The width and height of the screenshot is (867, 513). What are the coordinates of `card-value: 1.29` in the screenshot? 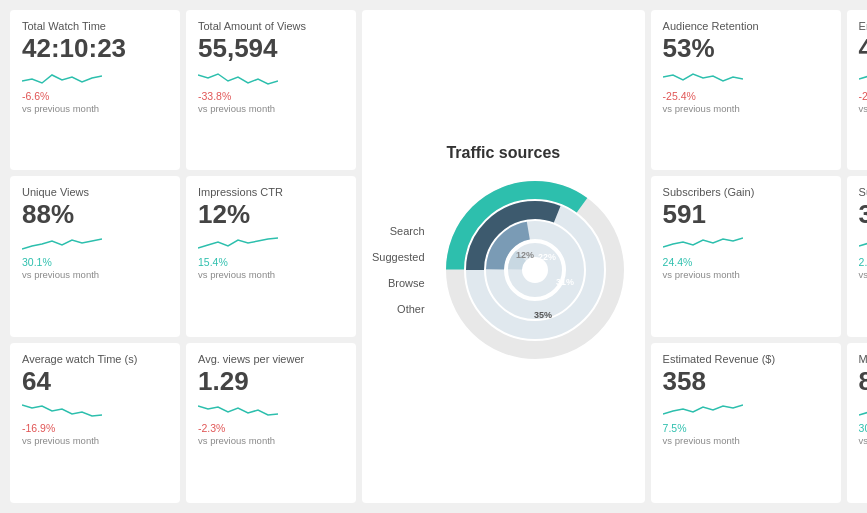 It's located at (271, 382).